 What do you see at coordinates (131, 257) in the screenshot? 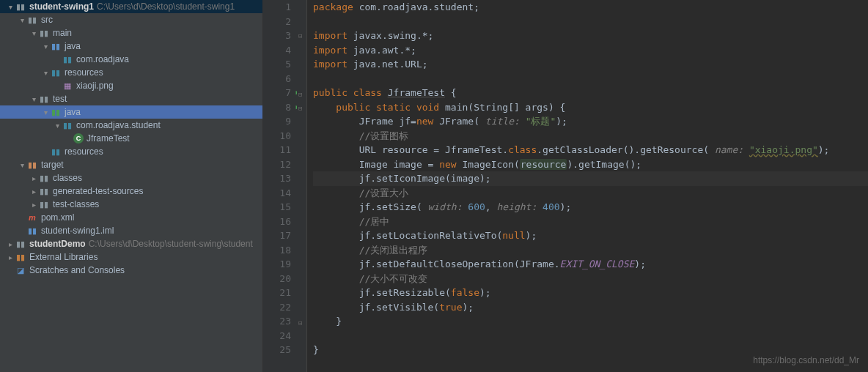
I see `tree-external-libs: ▸ ▮▮ External Libraries` at bounding box center [131, 257].